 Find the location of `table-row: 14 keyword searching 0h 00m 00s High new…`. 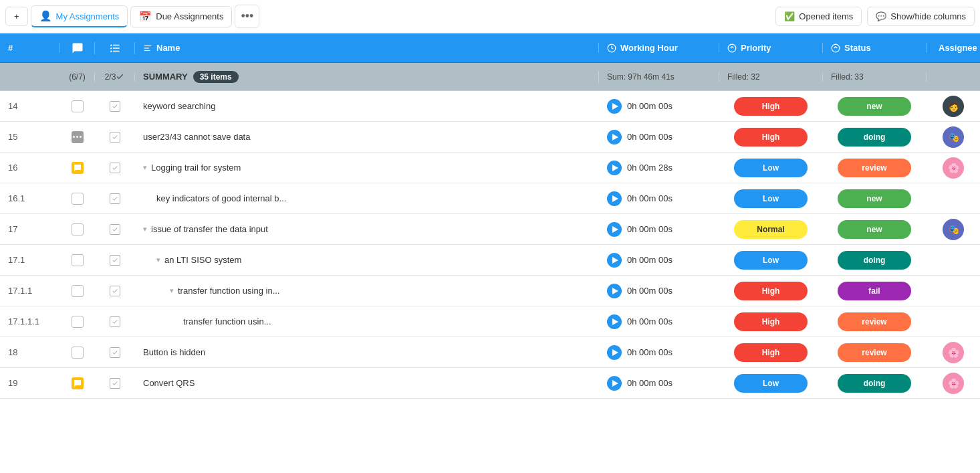

table-row: 14 keyword searching 0h 00m 00s High new… is located at coordinates (490, 106).